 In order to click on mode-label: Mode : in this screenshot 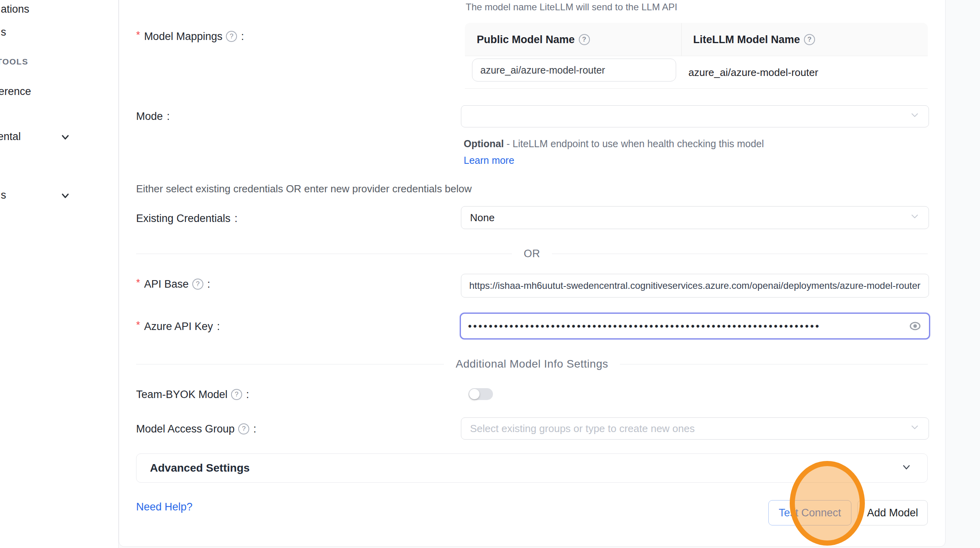, I will do `click(153, 116)`.